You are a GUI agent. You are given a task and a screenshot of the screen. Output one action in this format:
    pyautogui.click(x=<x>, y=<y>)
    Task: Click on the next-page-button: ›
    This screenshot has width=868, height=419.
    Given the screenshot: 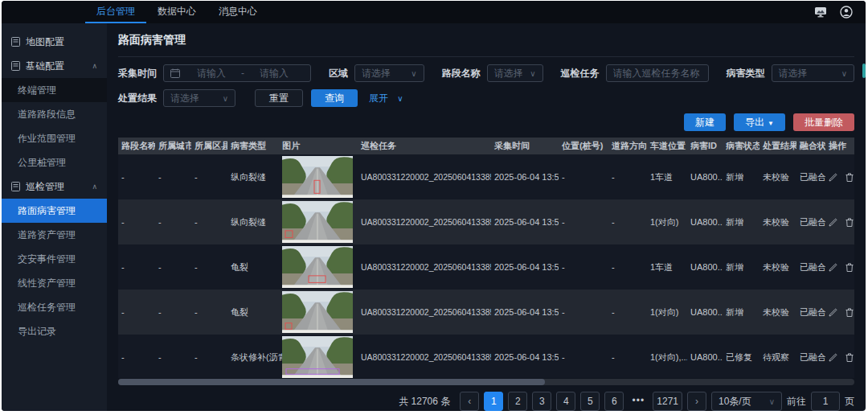 What is the action you would take?
    pyautogui.click(x=697, y=401)
    